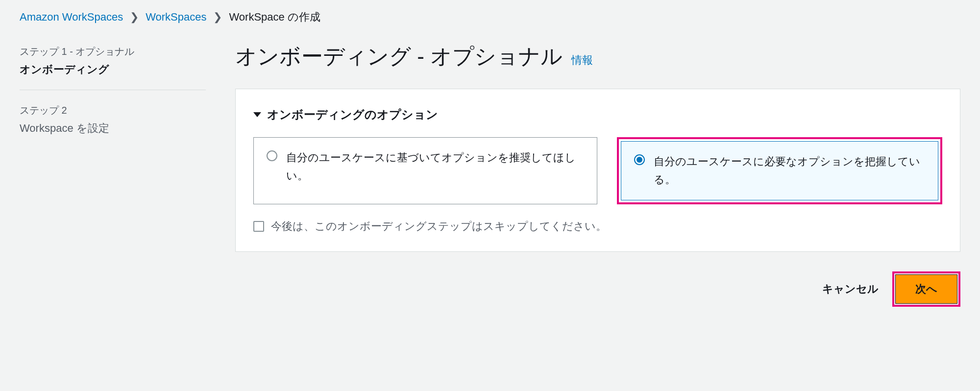 This screenshot has width=980, height=391. I want to click on wizard-step-1: ステップ 1 - オプショナル オンボーディング, so click(113, 65).